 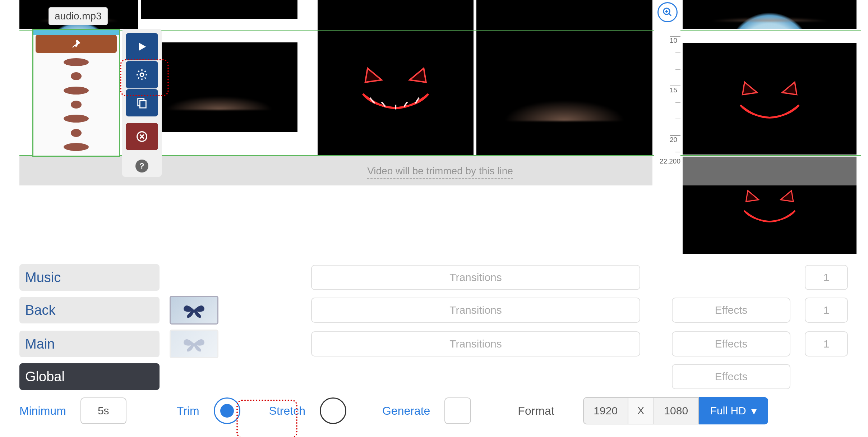 I want to click on stretch-radio, so click(x=333, y=411).